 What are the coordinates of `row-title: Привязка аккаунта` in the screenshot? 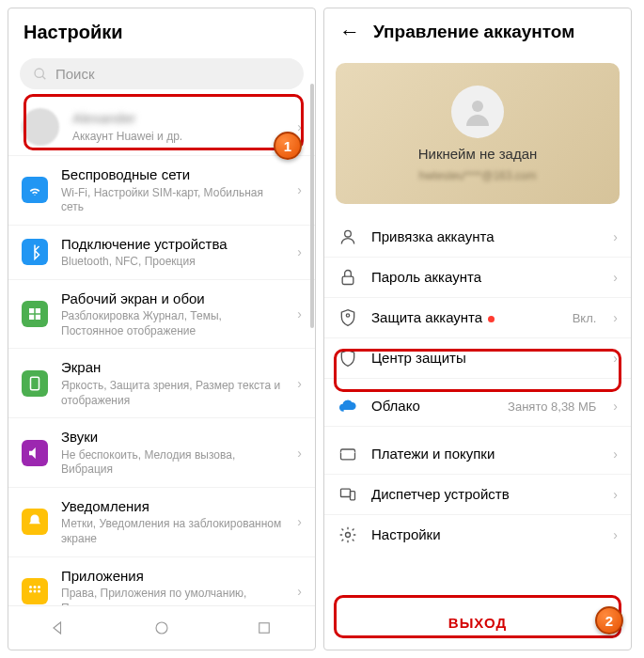 It's located at (485, 237).